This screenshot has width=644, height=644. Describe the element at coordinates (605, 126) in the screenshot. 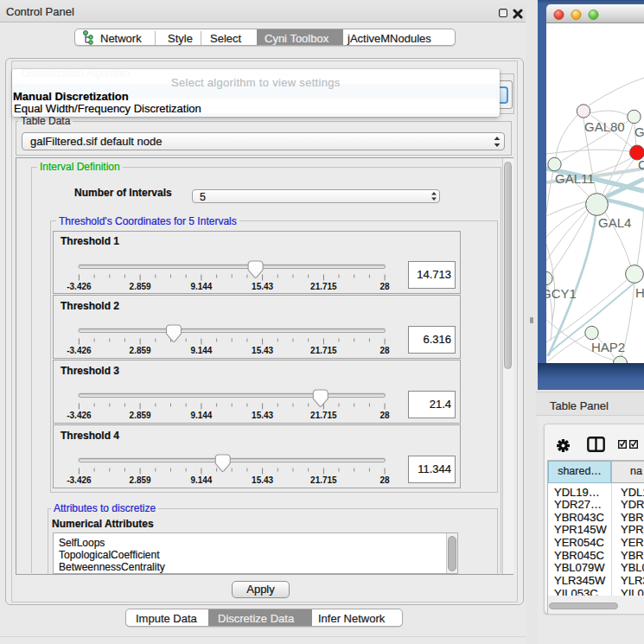

I see `svg-text: GAL80` at that location.